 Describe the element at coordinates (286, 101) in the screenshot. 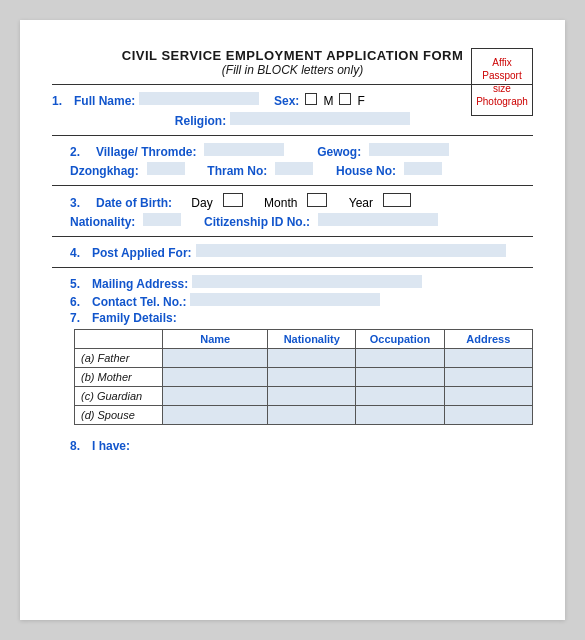

I see `sex-label: Sex:` at that location.